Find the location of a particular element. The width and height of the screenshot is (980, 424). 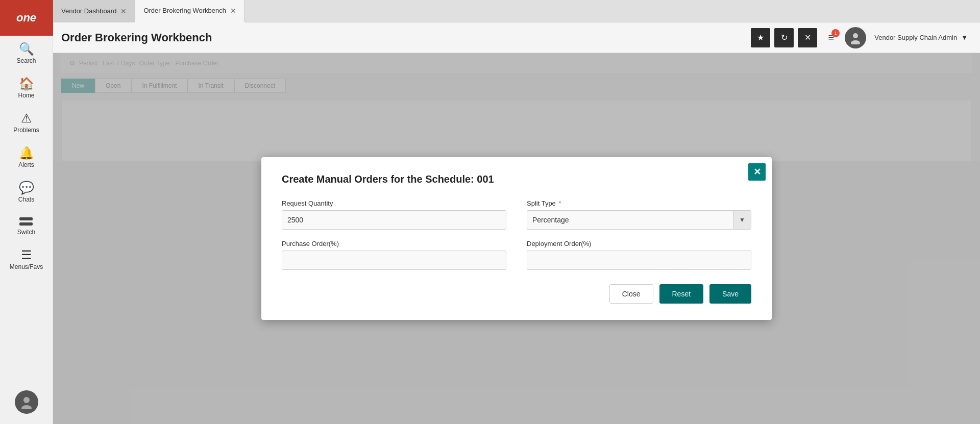

request-quantity-label: Request Quantity is located at coordinates (394, 203).